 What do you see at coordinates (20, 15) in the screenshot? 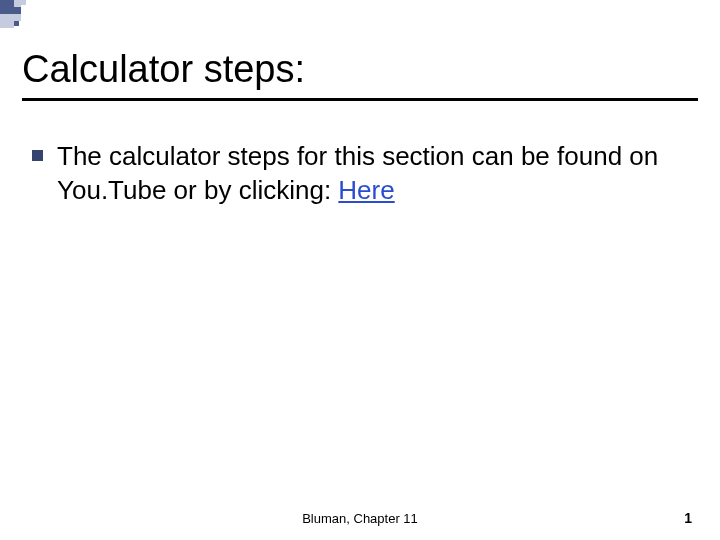
I see `corner-decoration` at bounding box center [20, 15].